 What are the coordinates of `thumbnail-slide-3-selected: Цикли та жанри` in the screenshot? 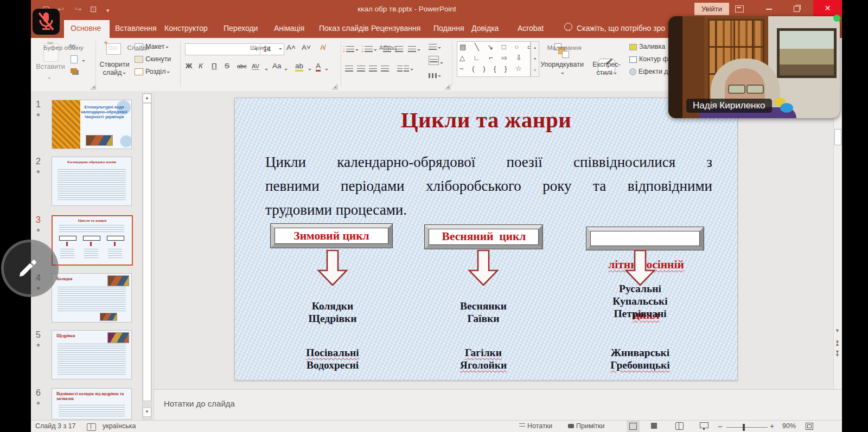 It's located at (92, 241).